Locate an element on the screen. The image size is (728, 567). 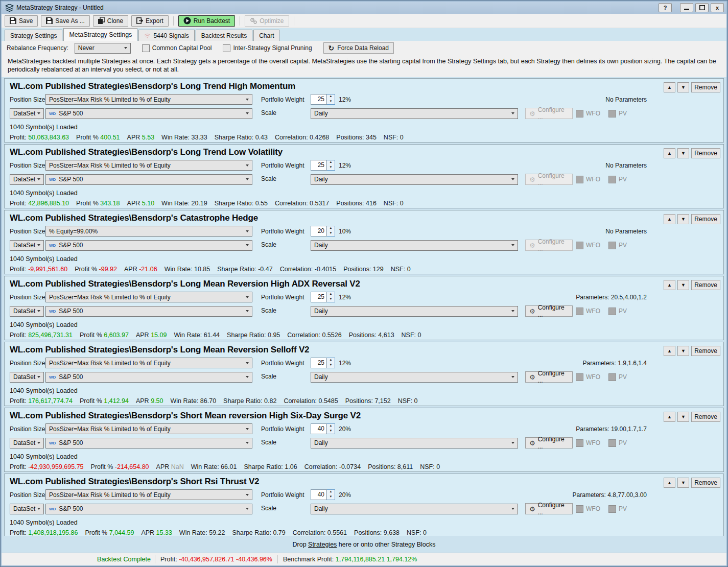
rebalance-frequency-select: Never is located at coordinates (103, 48).